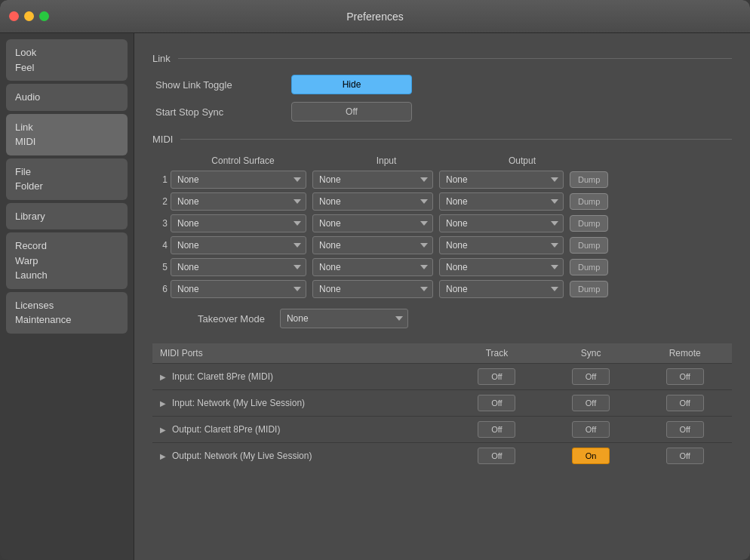  What do you see at coordinates (591, 377) in the screenshot?
I see `port-sync-toggle-0: Off` at bounding box center [591, 377].